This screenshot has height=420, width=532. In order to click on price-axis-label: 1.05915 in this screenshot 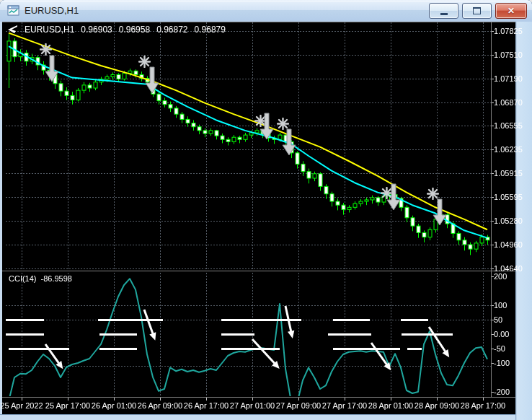, I will do `click(508, 173)`.